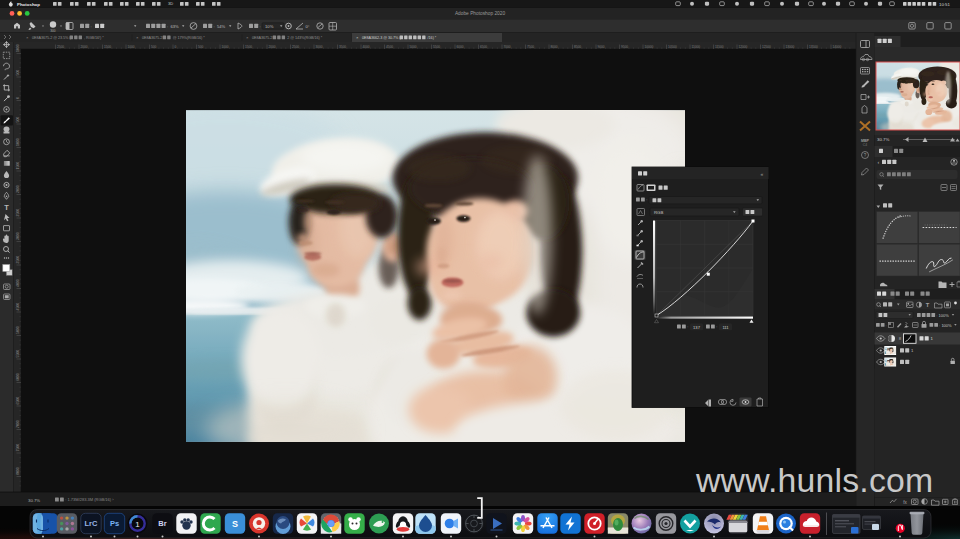 The image size is (960, 539). What do you see at coordinates (190, 38) in the screenshot?
I see `svg-text: @ 179%(RGB/16) *` at bounding box center [190, 38].